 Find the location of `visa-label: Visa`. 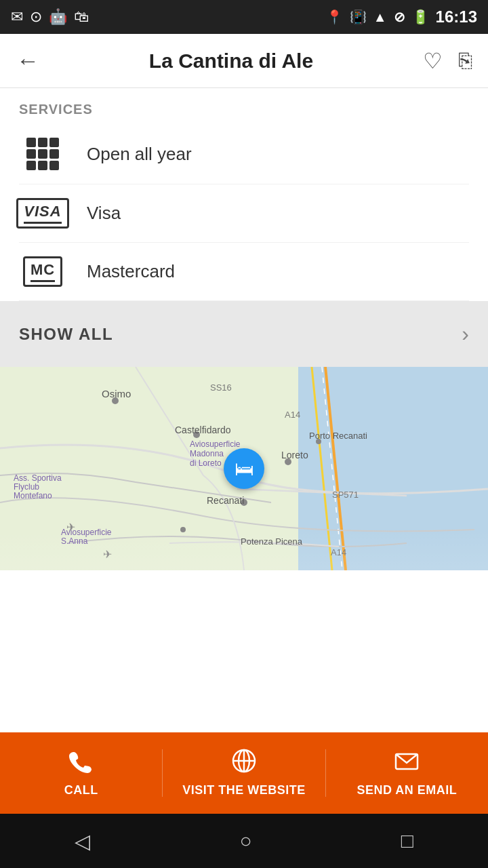

visa-label: Visa is located at coordinates (104, 213).